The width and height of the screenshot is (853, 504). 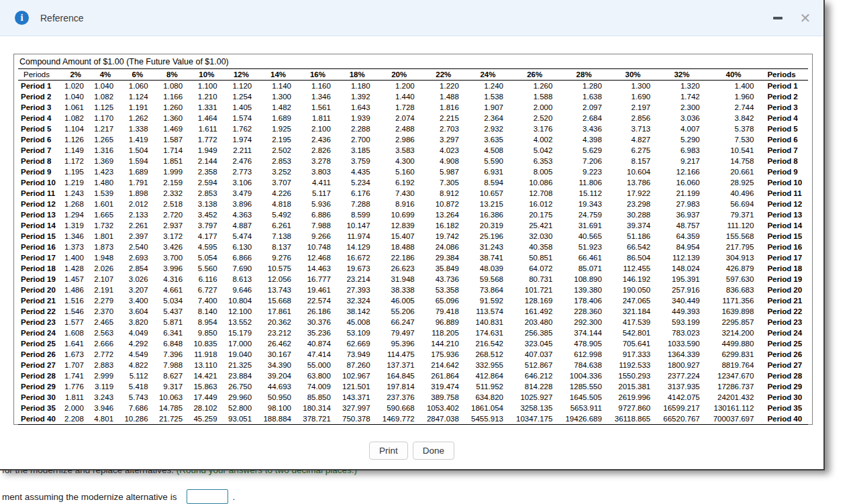 What do you see at coordinates (207, 301) in the screenshot?
I see `table-cell: 7.400` at bounding box center [207, 301].